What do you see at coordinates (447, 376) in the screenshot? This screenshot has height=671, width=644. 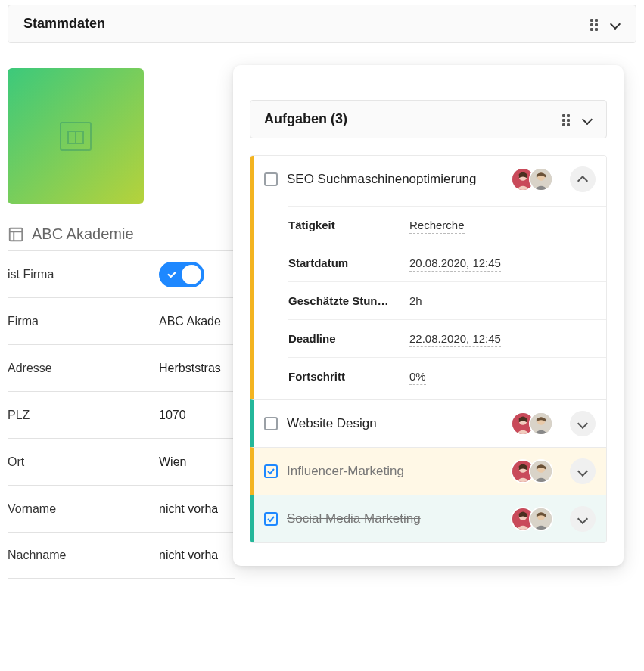 I see `detail-row: Fortschritt 0%` at bounding box center [447, 376].